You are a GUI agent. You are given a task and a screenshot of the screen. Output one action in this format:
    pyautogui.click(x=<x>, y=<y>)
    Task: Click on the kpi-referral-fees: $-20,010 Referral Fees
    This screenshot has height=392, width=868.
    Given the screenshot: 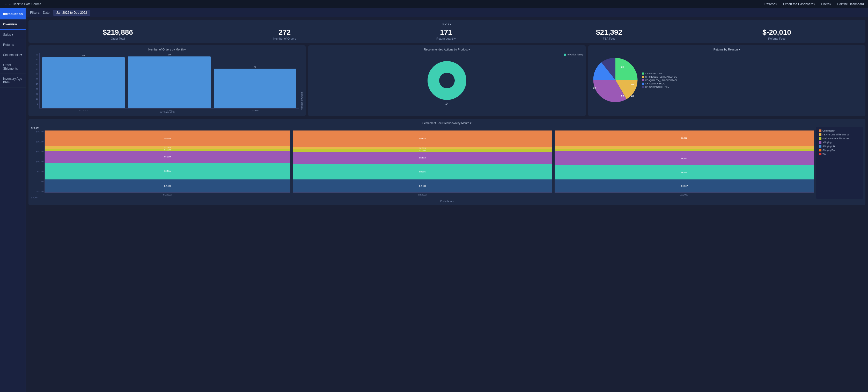 What is the action you would take?
    pyautogui.click(x=777, y=34)
    